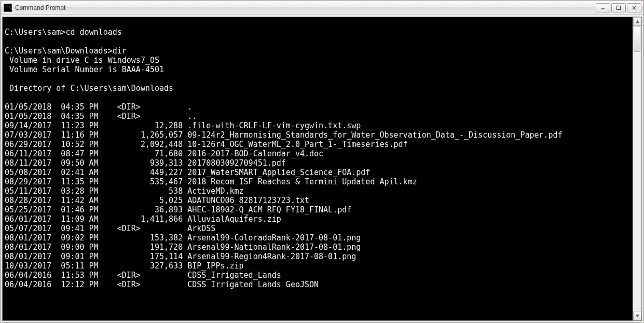 The width and height of the screenshot is (644, 323). I want to click on chevron-down-icon, so click(637, 316).